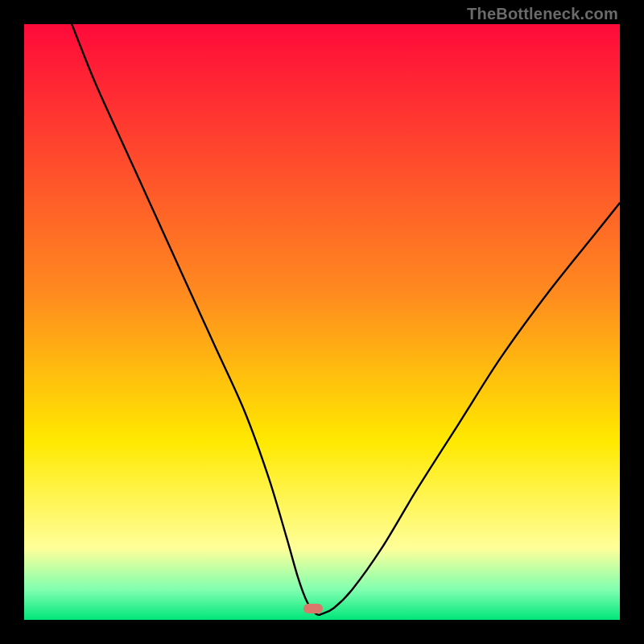 This screenshot has height=644, width=644. What do you see at coordinates (543, 14) in the screenshot?
I see `watermark-label: TheBottleneck.com` at bounding box center [543, 14].